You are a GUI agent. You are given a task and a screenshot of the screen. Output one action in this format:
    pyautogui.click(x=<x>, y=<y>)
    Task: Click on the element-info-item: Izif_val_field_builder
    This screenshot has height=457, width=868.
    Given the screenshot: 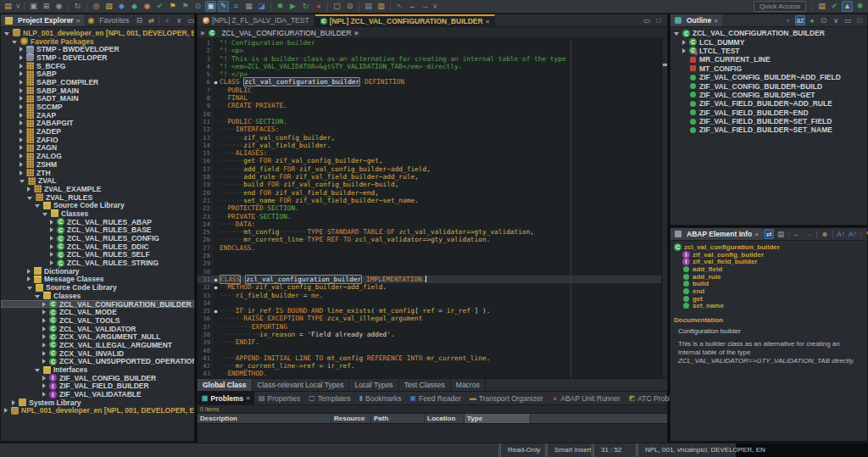 What is the action you would take?
    pyautogui.click(x=769, y=261)
    